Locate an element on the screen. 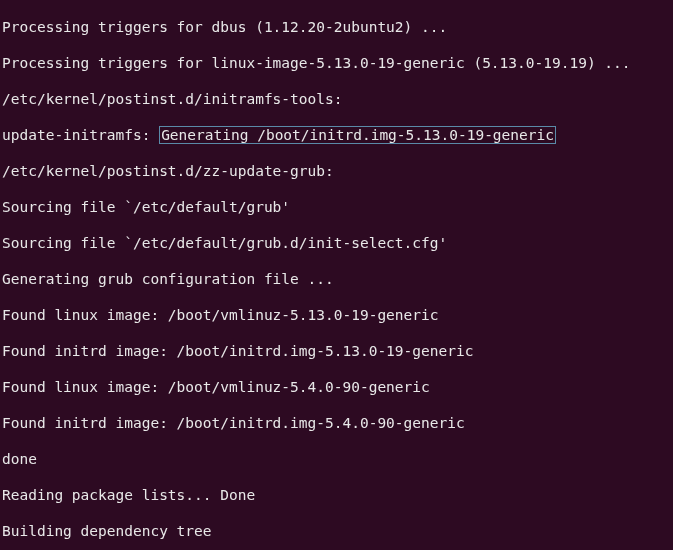  output-line: Processing triggers for dbus (1.12.20-2u… is located at coordinates (336, 27).